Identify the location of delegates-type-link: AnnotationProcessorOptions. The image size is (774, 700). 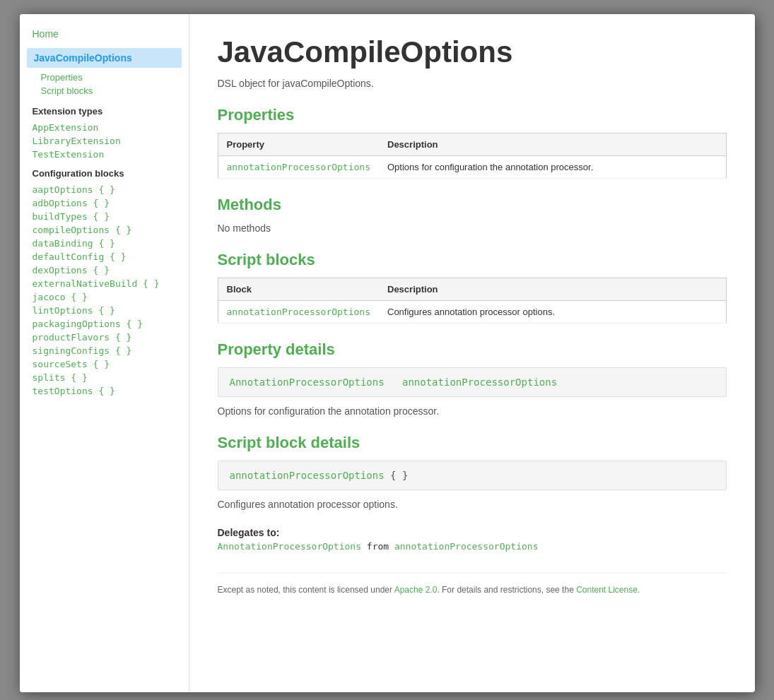
(290, 547).